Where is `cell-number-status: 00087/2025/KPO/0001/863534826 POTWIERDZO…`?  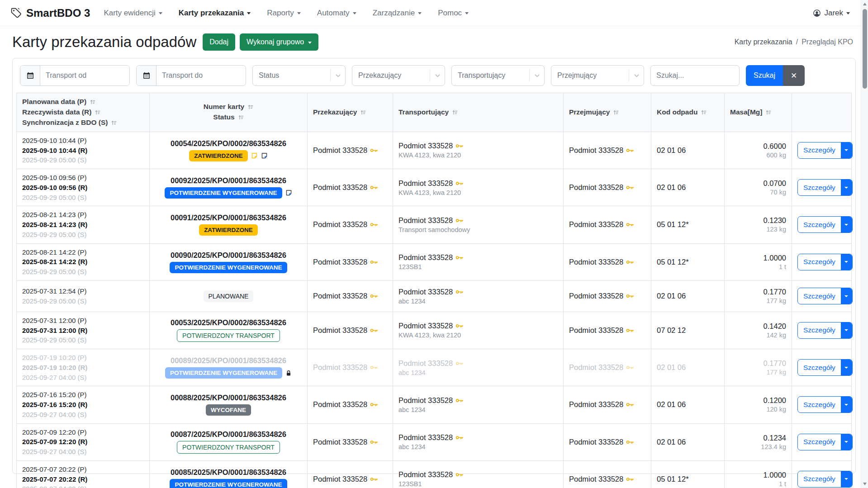 cell-number-status: 00087/2025/KPO/0001/863534826 POTWIERDZO… is located at coordinates (229, 442).